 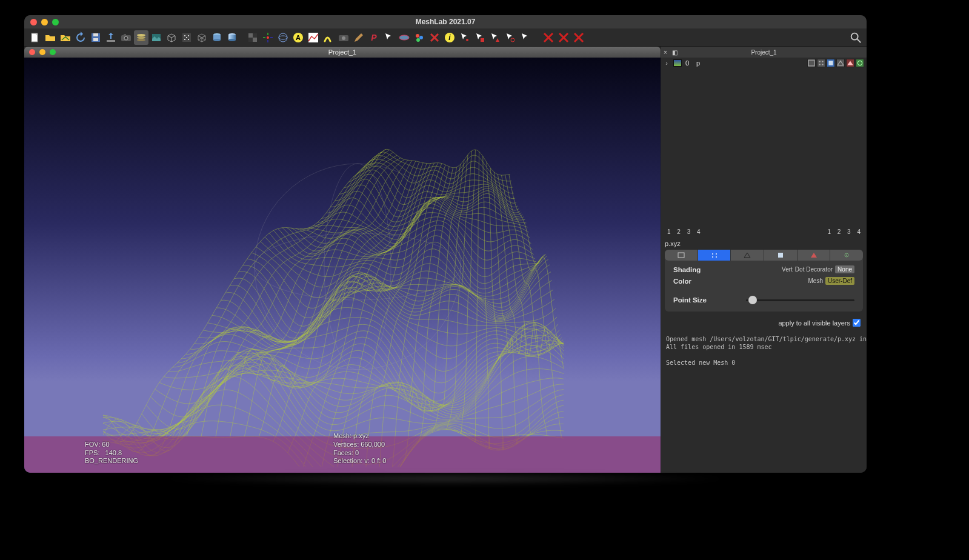 What do you see at coordinates (829, 232) in the screenshot?
I see `numbar-right-1: 1` at bounding box center [829, 232].